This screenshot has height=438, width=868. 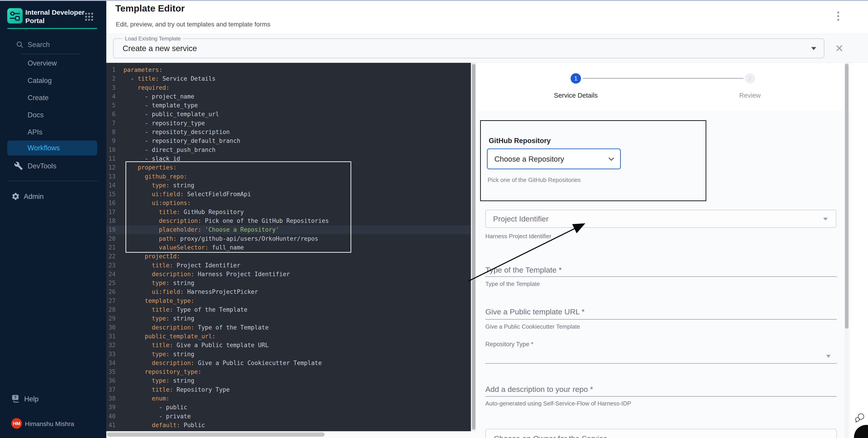 What do you see at coordinates (288, 430) in the screenshot?
I see `code-line: 42 repositoty_description:` at bounding box center [288, 430].